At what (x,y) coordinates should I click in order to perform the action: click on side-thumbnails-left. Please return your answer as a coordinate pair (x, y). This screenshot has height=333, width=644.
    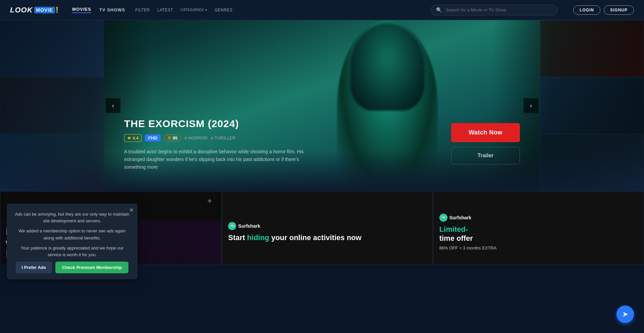
    Looking at the image, I should click on (52, 106).